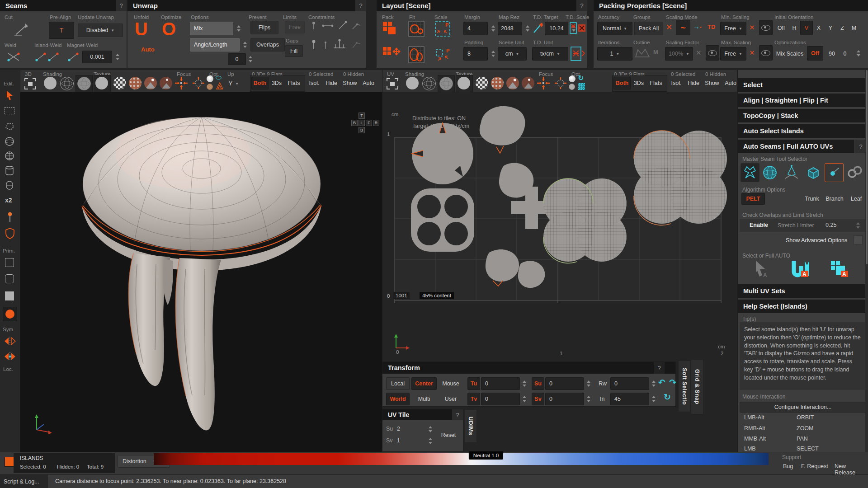  Describe the element at coordinates (807, 28) in the screenshot. I see `orient-v-button: V` at that location.